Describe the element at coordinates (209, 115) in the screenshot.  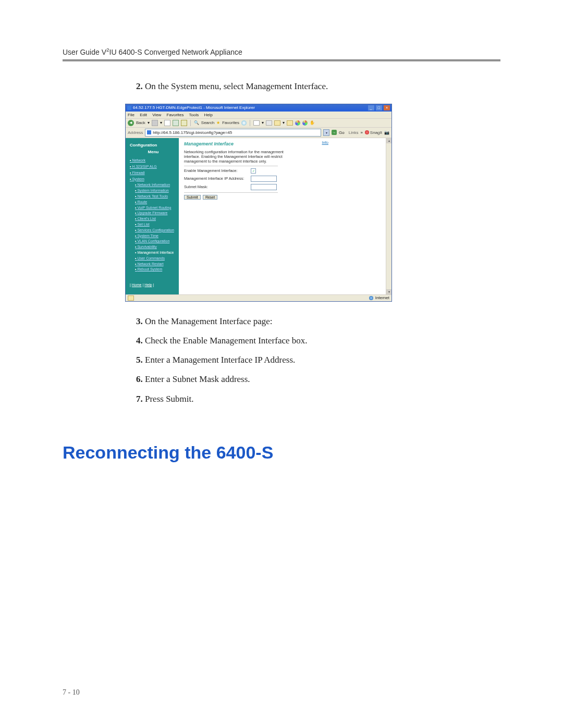
I see `menu-help: Help` at that location.